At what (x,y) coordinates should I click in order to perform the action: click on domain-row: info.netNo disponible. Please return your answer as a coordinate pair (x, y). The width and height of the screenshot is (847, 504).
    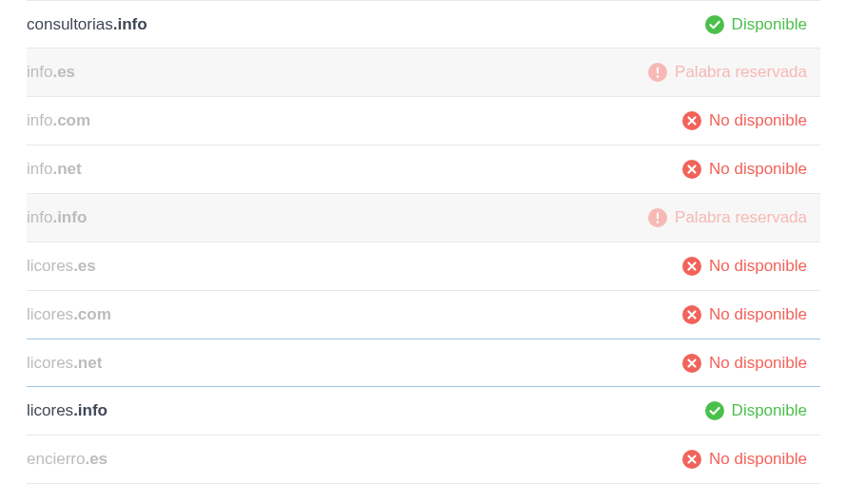
    Looking at the image, I should click on (424, 169).